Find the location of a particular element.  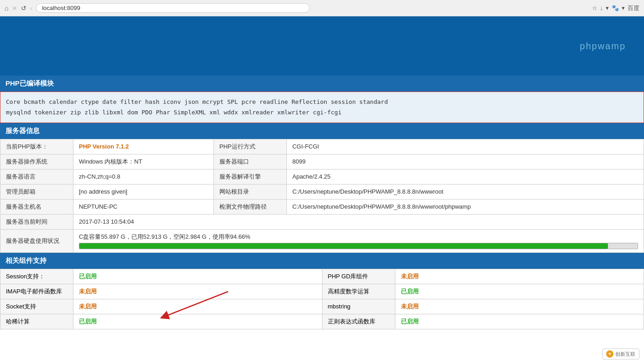

comp-value-session: 已启用 is located at coordinates (198, 276).